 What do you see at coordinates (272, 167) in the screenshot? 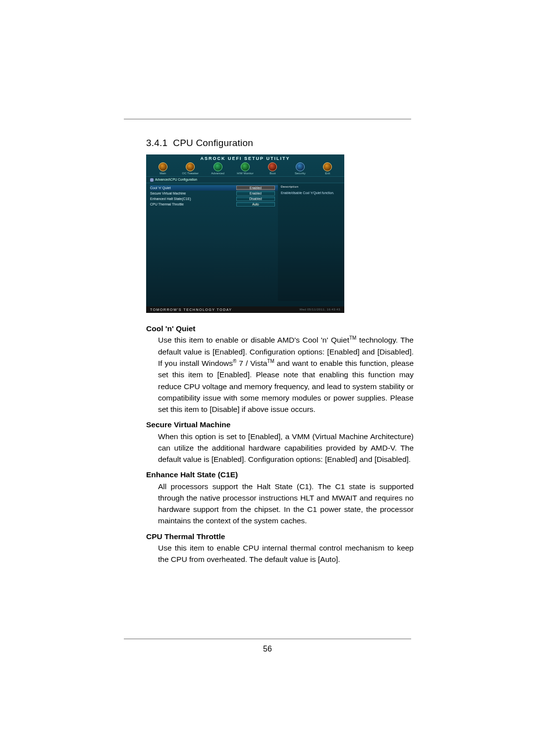
I see `power-icon` at bounding box center [272, 167].